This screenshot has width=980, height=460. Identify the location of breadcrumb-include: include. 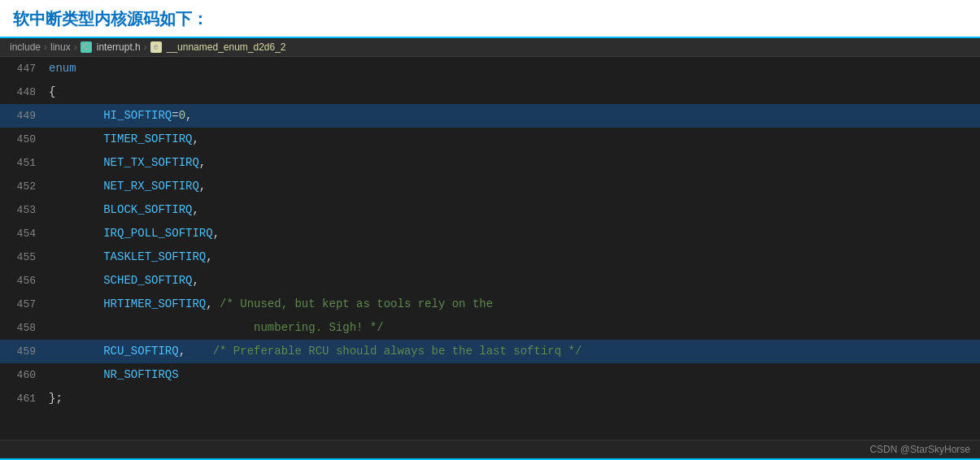
(25, 47).